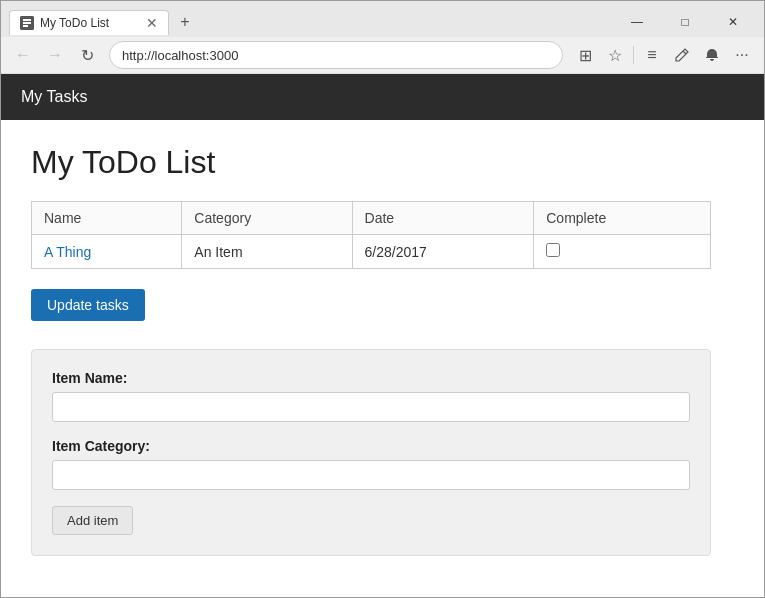 This screenshot has height=598, width=765. What do you see at coordinates (712, 55) in the screenshot?
I see `bell-icon` at bounding box center [712, 55].